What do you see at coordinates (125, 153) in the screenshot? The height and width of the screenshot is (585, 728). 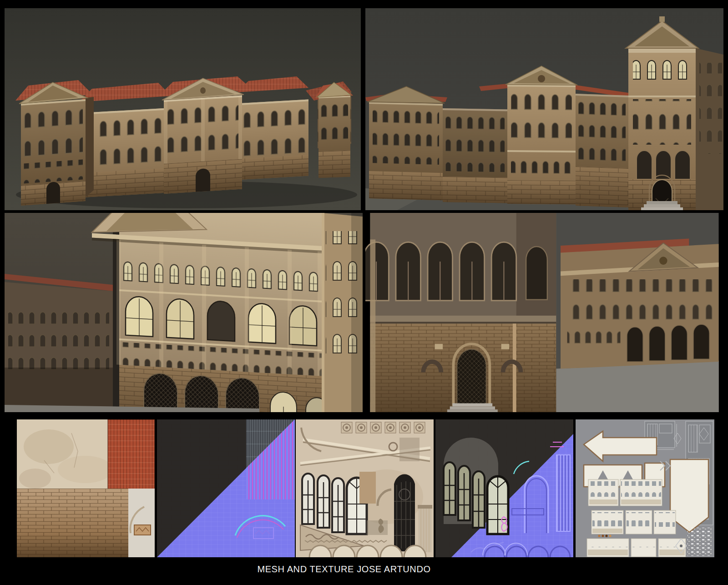 I see `wing-b` at bounding box center [125, 153].